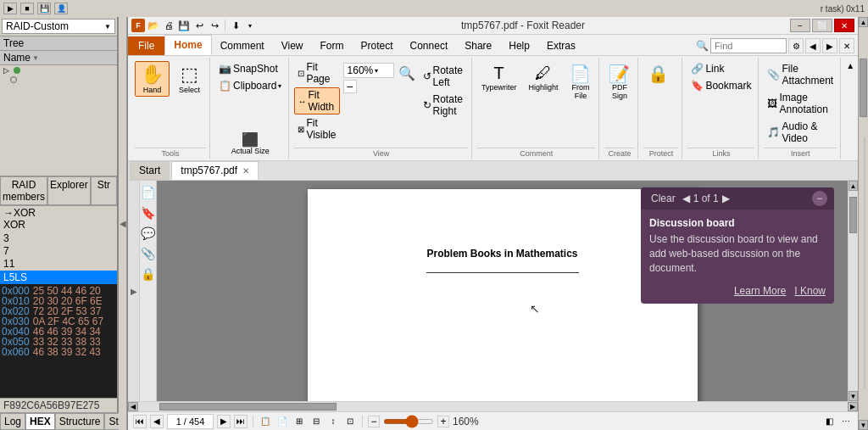 This screenshot has width=868, height=430. Describe the element at coordinates (282, 422) in the screenshot. I see `status-icon-paste: 📄` at that location.